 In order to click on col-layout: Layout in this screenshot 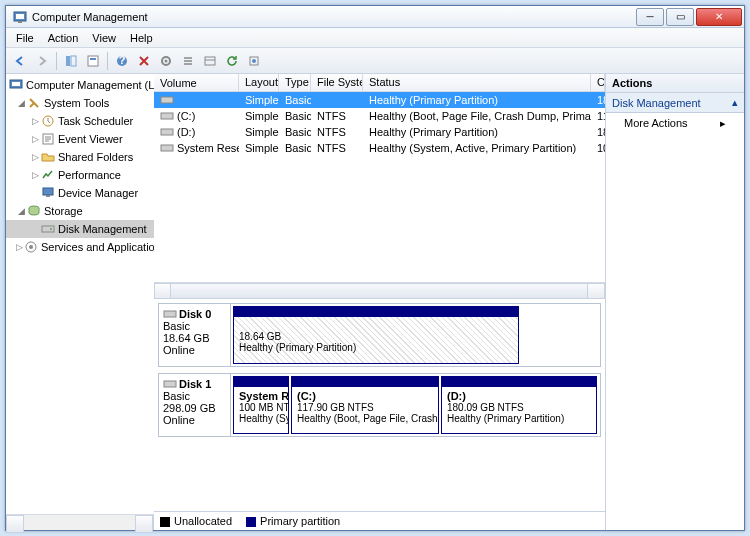, I will do `click(259, 82)`.